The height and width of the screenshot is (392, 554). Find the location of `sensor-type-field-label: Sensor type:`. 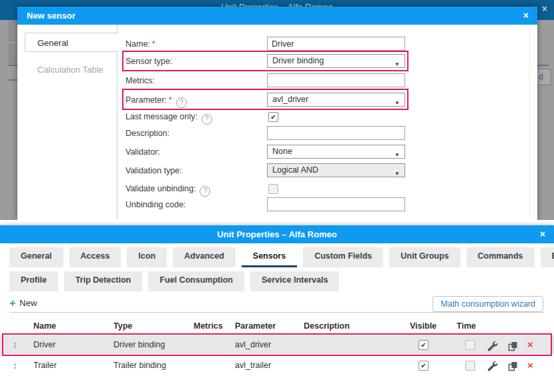

sensor-type-field-label: Sensor type: is located at coordinates (149, 61).